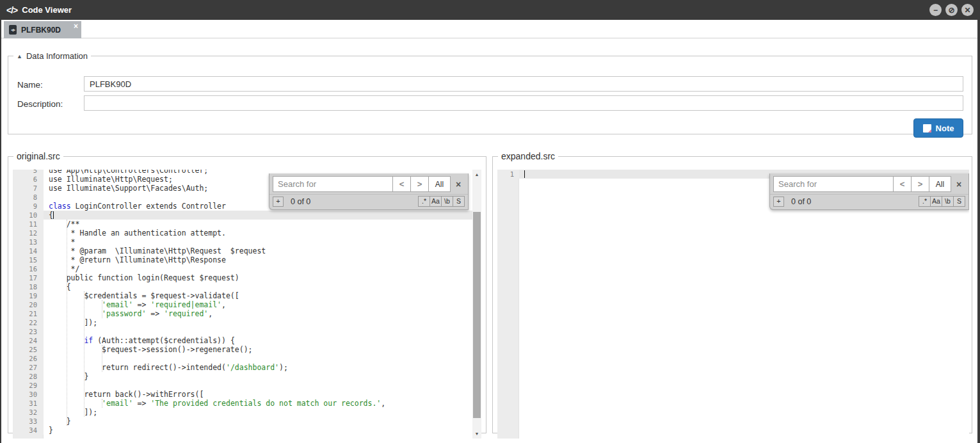  I want to click on code-text: *, so click(60, 242).